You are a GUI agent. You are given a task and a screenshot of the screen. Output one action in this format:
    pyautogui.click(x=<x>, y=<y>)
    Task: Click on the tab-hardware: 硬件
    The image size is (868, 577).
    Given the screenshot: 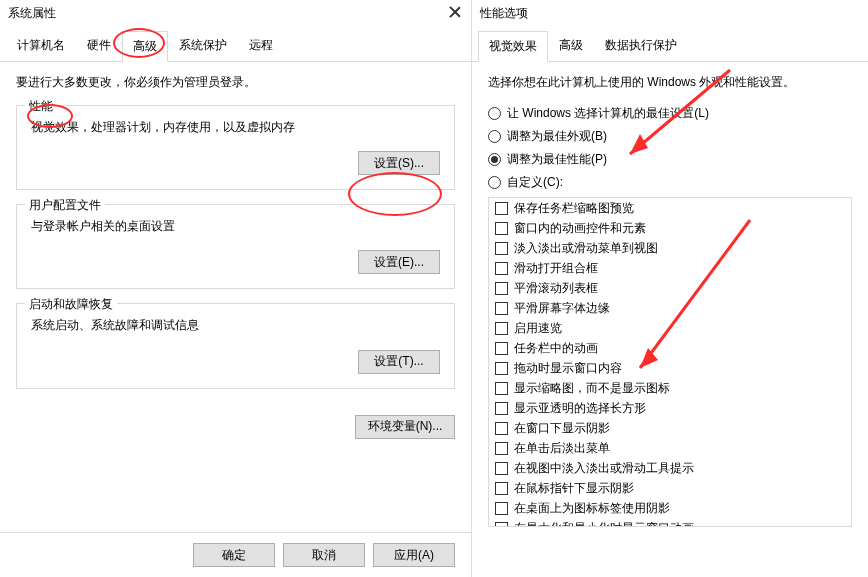 What is the action you would take?
    pyautogui.click(x=99, y=46)
    